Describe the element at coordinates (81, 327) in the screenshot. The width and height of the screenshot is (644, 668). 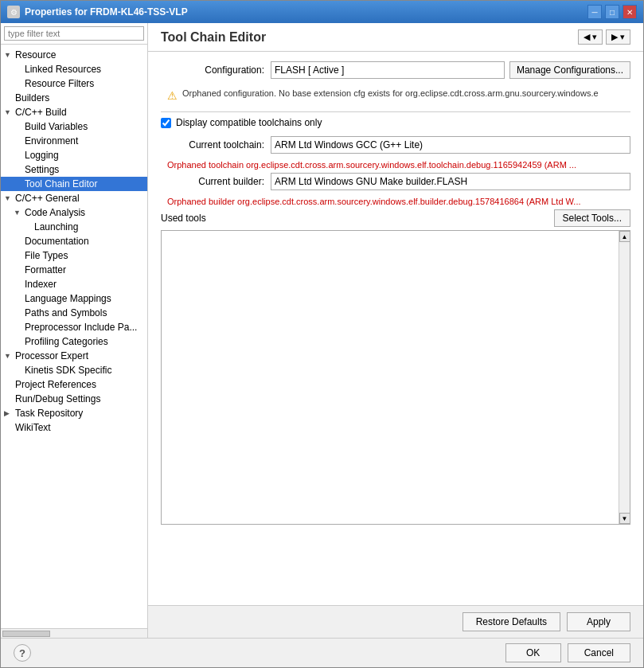
I see `sidebar-item-label: Preprocessor Include Pa...` at that location.